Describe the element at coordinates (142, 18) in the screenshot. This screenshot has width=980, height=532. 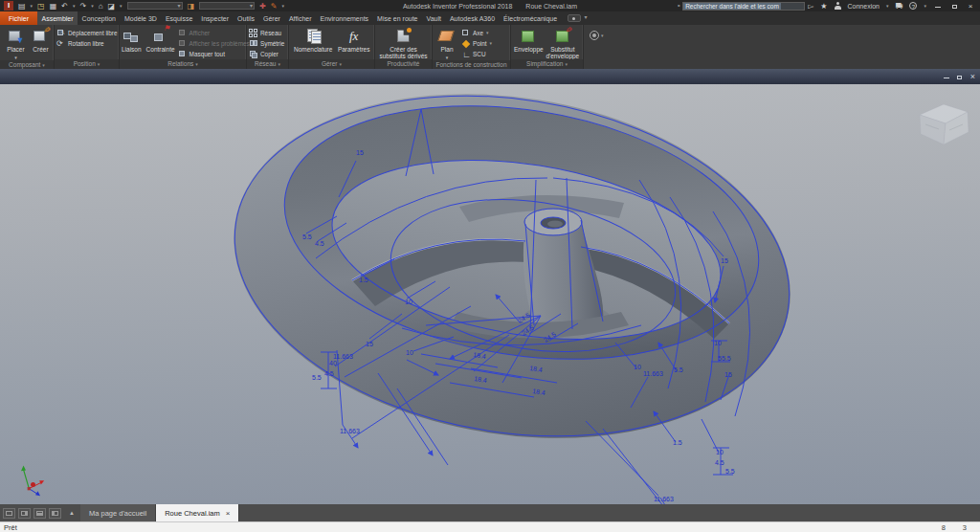
I see `tab-mod-le-3d: Modèle 3D` at that location.